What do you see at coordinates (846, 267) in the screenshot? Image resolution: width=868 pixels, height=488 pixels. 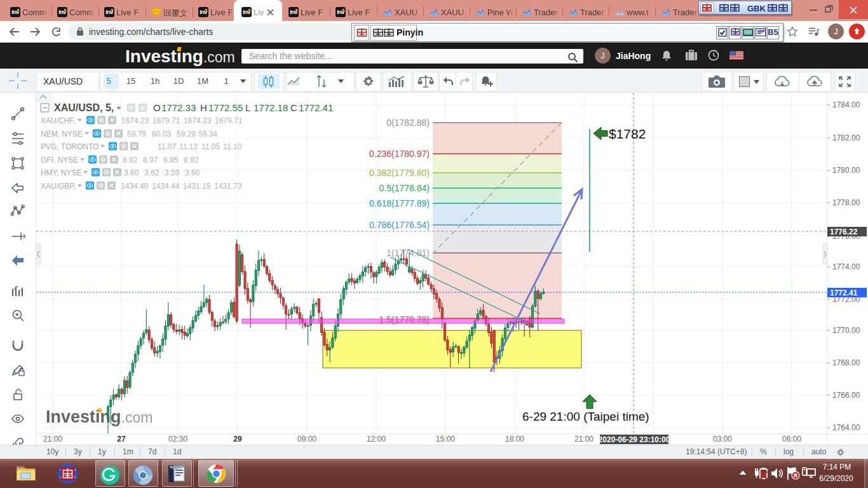 I see `svg-text: 1774.00` at bounding box center [846, 267].